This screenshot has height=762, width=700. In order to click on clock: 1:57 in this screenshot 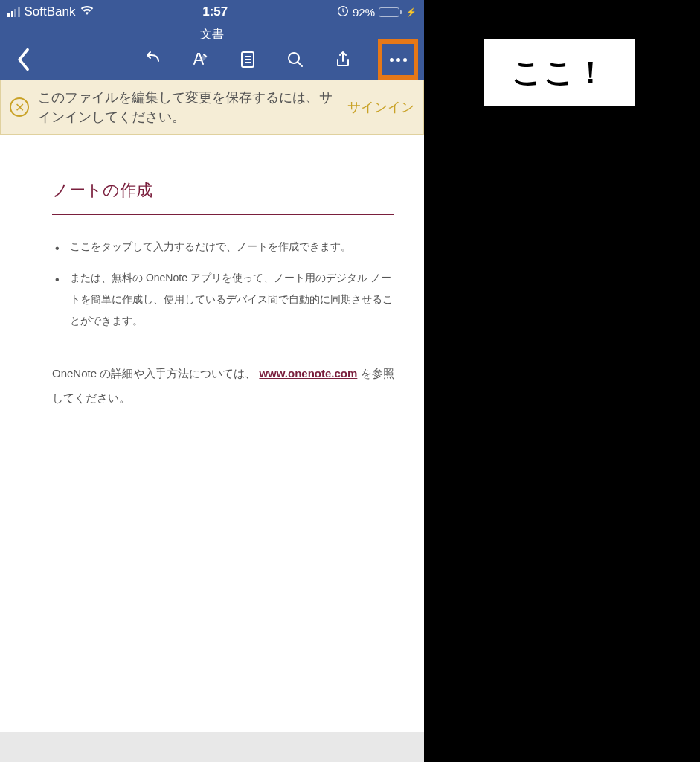, I will do `click(215, 12)`.